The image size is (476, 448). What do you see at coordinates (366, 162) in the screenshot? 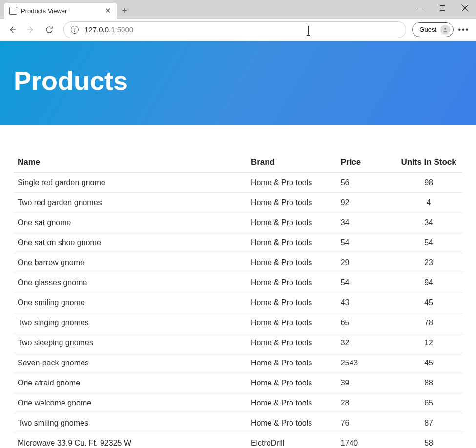
I see `col-header-price: Price` at bounding box center [366, 162].